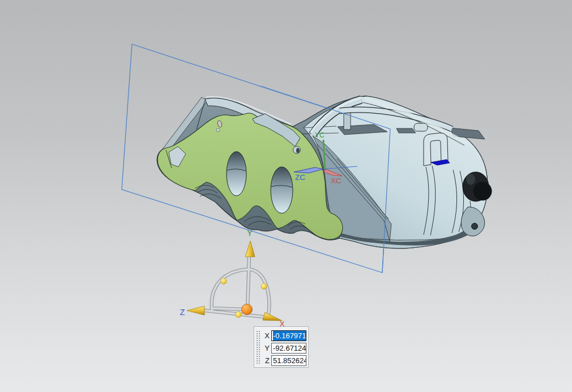 This screenshot has height=392, width=572. What do you see at coordinates (284, 348) in the screenshot?
I see `coordinate-row-y: Y -92.67124` at bounding box center [284, 348].